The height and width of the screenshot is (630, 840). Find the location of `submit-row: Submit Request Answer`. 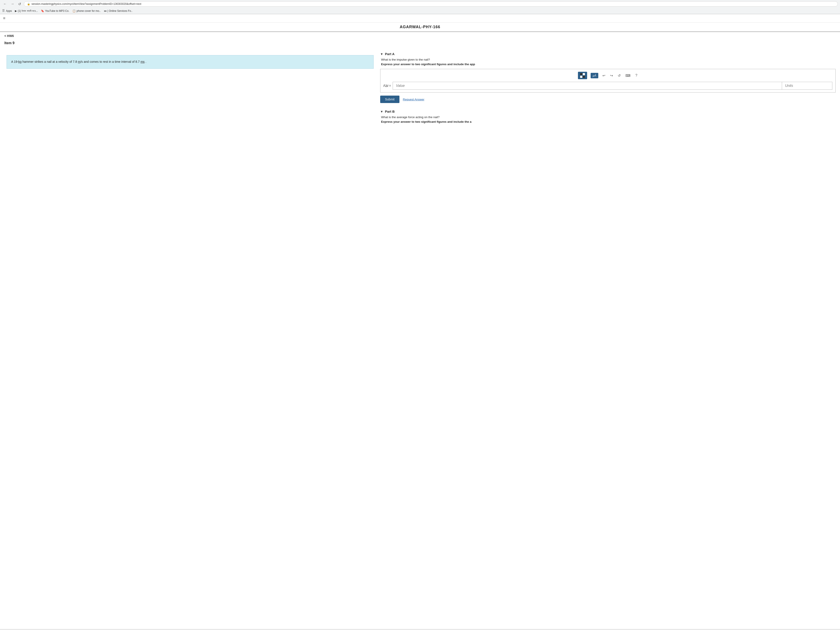

submit-row: Submit Request Answer is located at coordinates (608, 99).